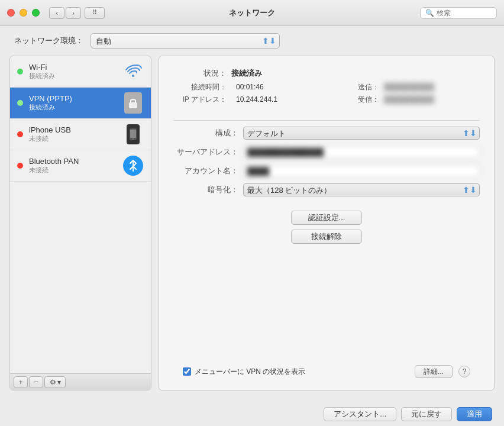  What do you see at coordinates (95, 13) in the screenshot?
I see `grid-button: ⠿` at bounding box center [95, 13].